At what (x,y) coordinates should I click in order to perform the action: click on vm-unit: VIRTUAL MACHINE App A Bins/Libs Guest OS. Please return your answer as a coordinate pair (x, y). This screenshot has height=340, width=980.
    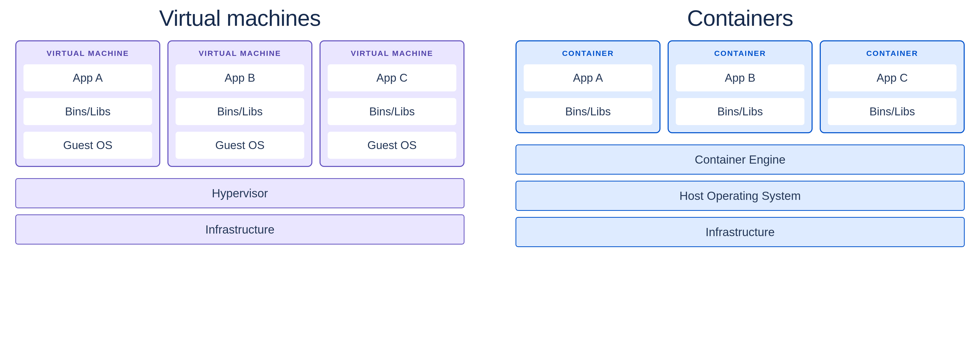
    Looking at the image, I should click on (88, 103).